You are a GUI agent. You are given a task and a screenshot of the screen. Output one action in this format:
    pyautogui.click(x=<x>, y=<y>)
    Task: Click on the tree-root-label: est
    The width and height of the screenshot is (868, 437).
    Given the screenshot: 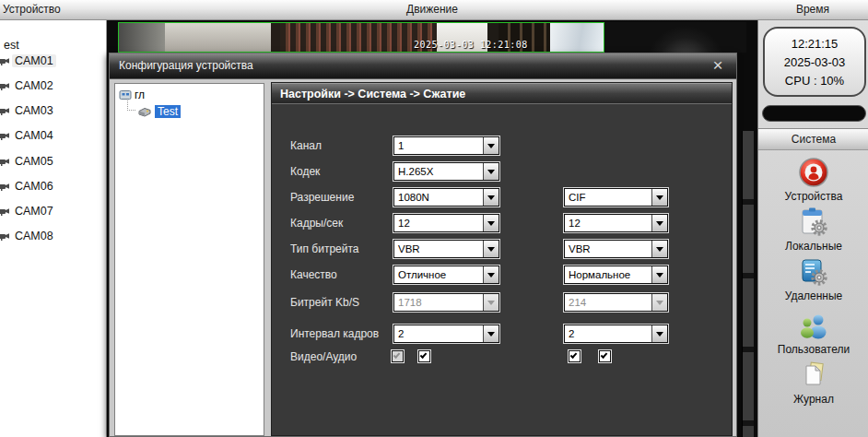 What is the action you would take?
    pyautogui.click(x=11, y=45)
    